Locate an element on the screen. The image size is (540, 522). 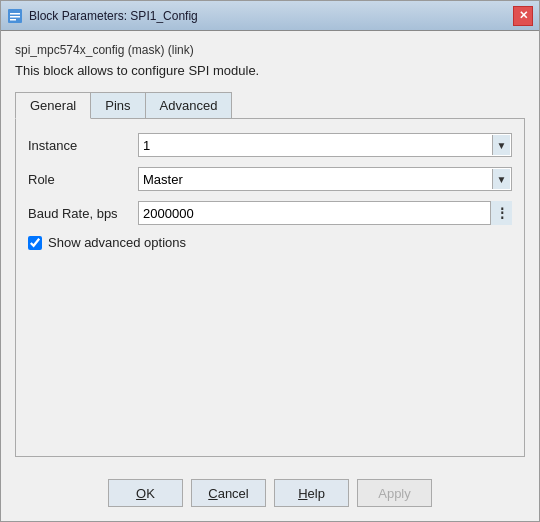
cancel-button: Cancel is located at coordinates (228, 493).